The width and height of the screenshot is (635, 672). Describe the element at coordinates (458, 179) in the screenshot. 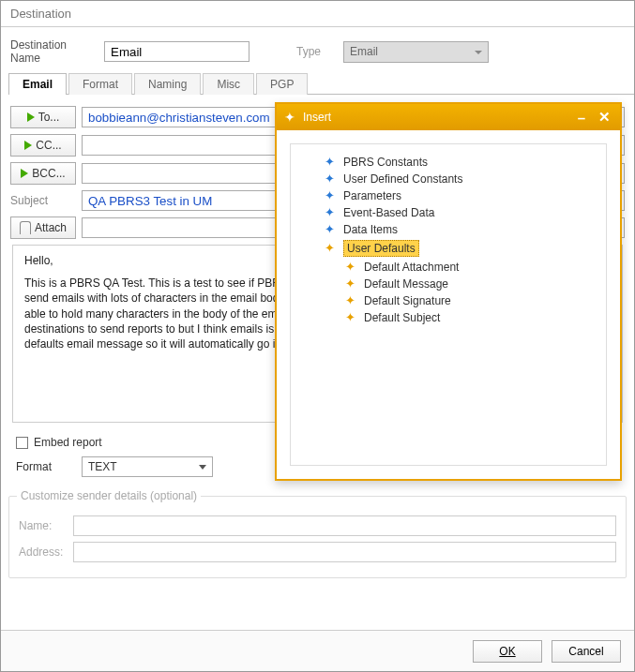

I see `tree-item: User Defined Constants` at that location.